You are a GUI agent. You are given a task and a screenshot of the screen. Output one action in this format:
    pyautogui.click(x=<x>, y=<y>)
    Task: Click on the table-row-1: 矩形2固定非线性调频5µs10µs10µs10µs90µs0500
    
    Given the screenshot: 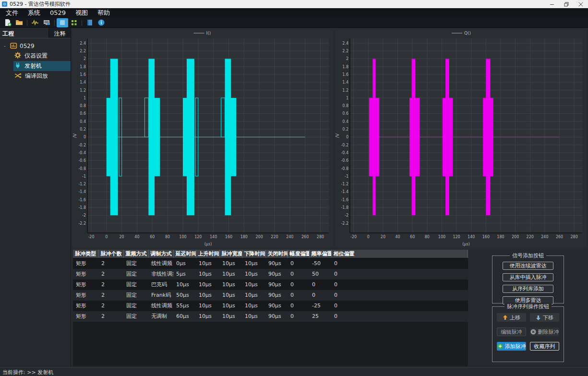 What is the action you would take?
    pyautogui.click(x=271, y=274)
    